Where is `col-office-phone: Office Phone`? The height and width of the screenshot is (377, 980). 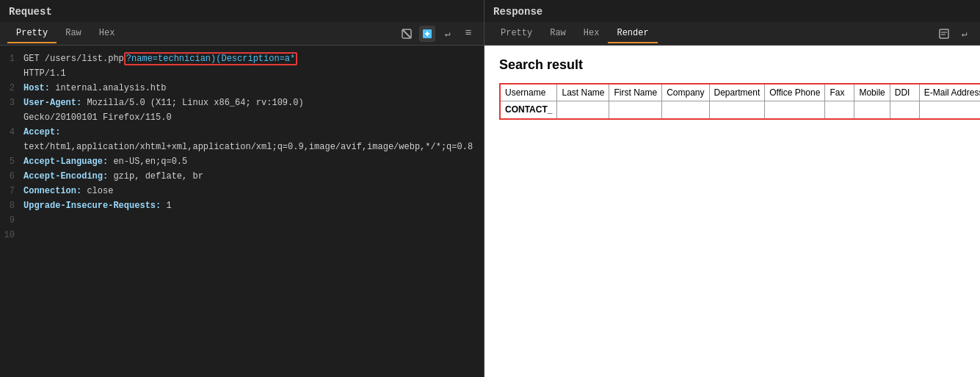
col-office-phone: Office Phone is located at coordinates (795, 93).